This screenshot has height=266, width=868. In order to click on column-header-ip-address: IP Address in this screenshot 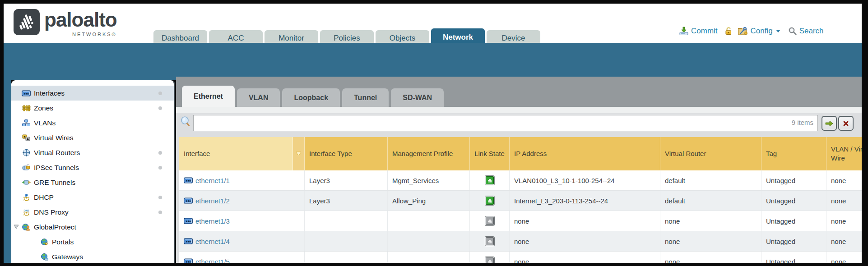, I will do `click(585, 154)`.